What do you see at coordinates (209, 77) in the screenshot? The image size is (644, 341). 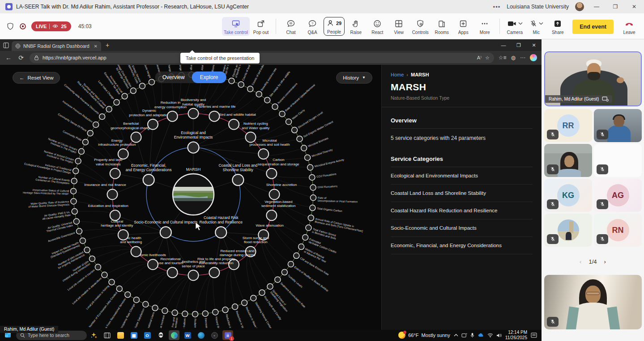 I see `explore-tab: Explore` at bounding box center [209, 77].